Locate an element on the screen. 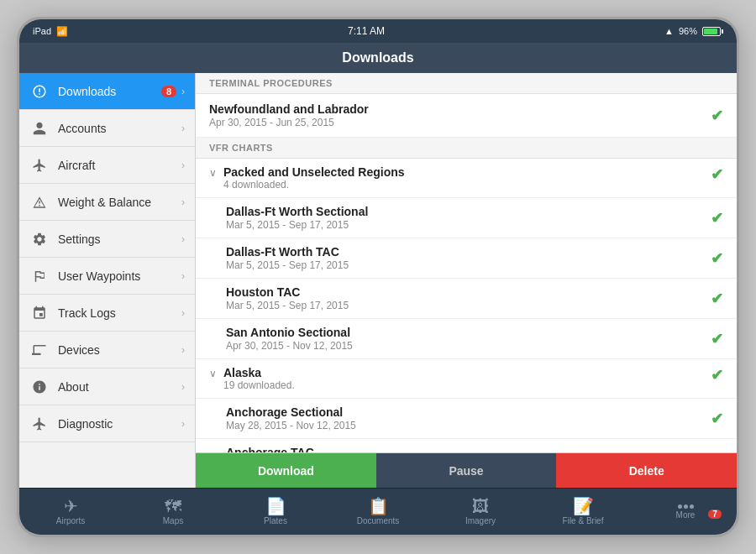 The image size is (756, 554). weight-balance-icon is located at coordinates (39, 202).